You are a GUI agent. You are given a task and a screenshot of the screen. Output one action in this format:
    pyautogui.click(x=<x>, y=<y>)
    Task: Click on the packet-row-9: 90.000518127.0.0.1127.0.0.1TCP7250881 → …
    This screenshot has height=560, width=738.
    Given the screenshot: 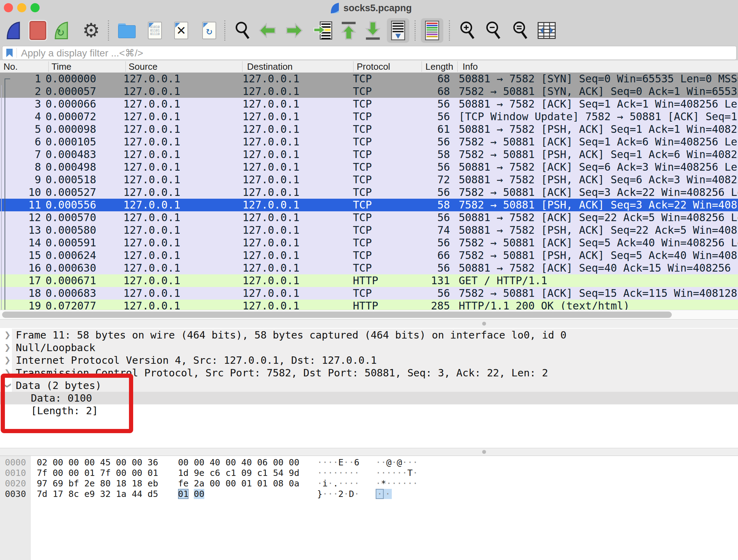 What is the action you would take?
    pyautogui.click(x=369, y=180)
    